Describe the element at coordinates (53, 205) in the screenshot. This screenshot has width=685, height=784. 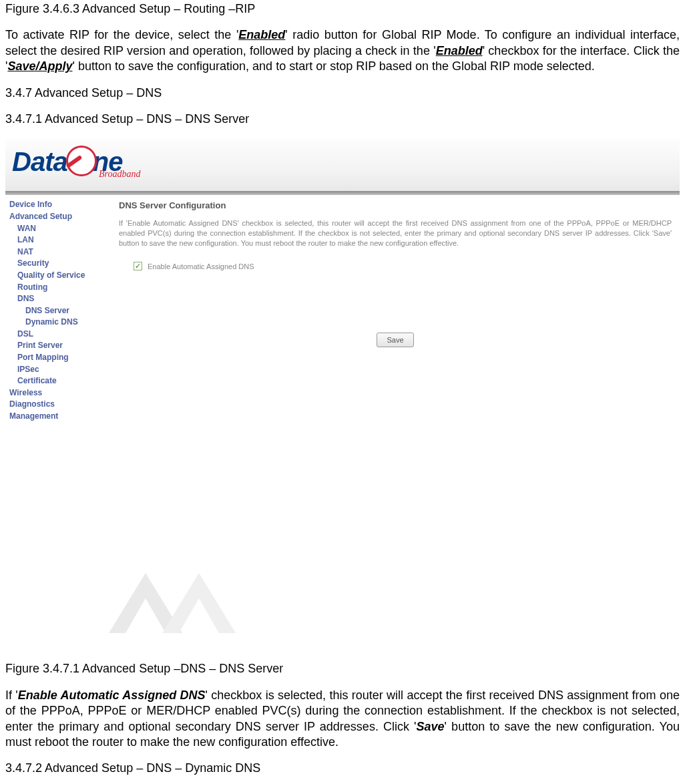
I see `sidebar-item-device-info: Device Info` at that location.